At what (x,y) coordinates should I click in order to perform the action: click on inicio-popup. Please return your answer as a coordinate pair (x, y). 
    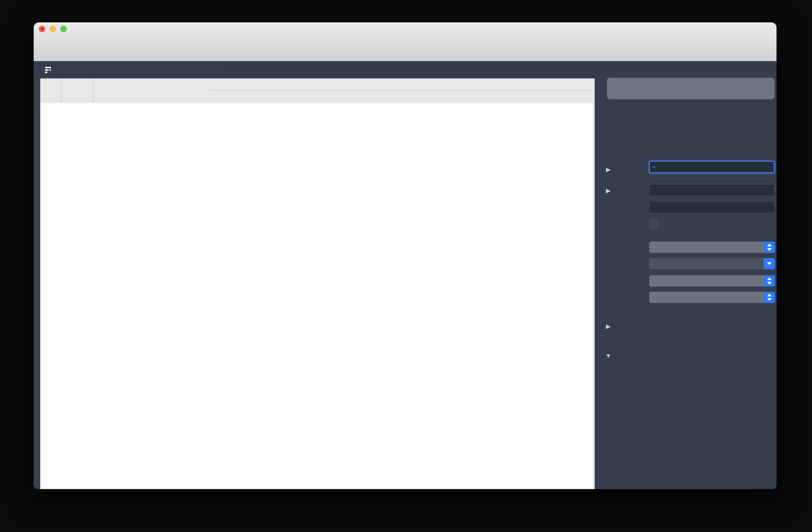
    Looking at the image, I should click on (712, 247).